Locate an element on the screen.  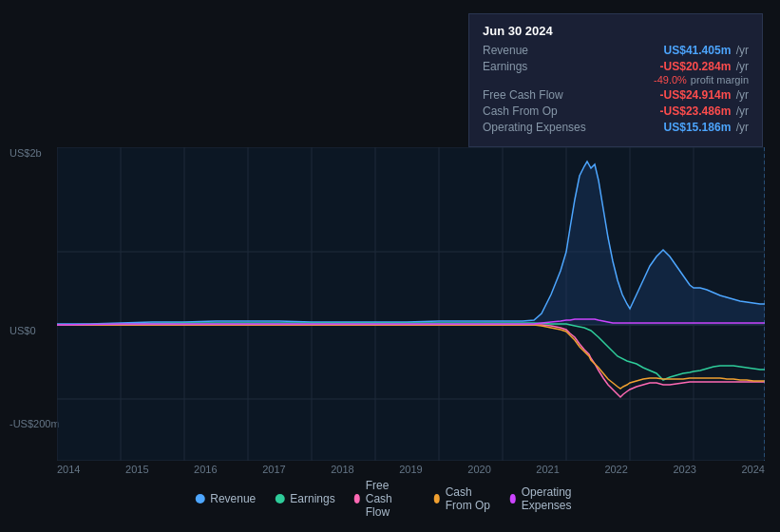
x-label-2024: 2024 is located at coordinates (752, 469).